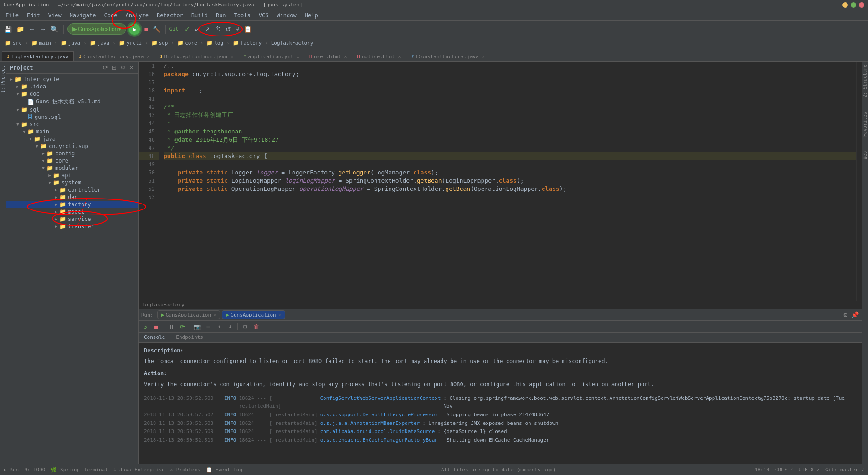 The width and height of the screenshot is (868, 475). I want to click on nav-sup: 📁sup, so click(159, 43).